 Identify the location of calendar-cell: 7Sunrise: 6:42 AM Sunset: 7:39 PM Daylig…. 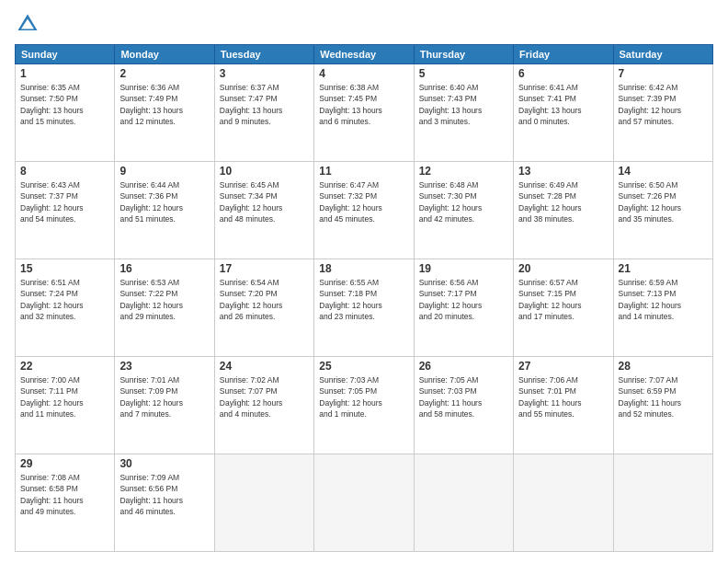
(663, 113).